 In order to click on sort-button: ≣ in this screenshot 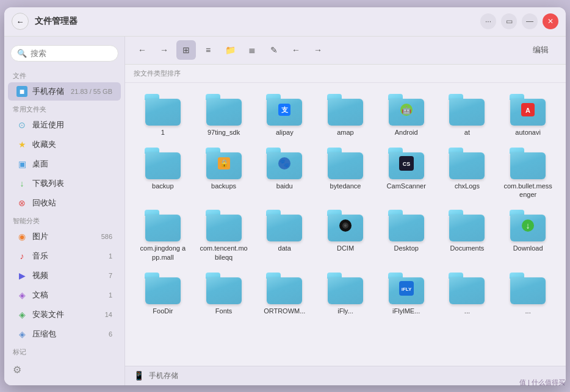, I will do `click(252, 50)`.